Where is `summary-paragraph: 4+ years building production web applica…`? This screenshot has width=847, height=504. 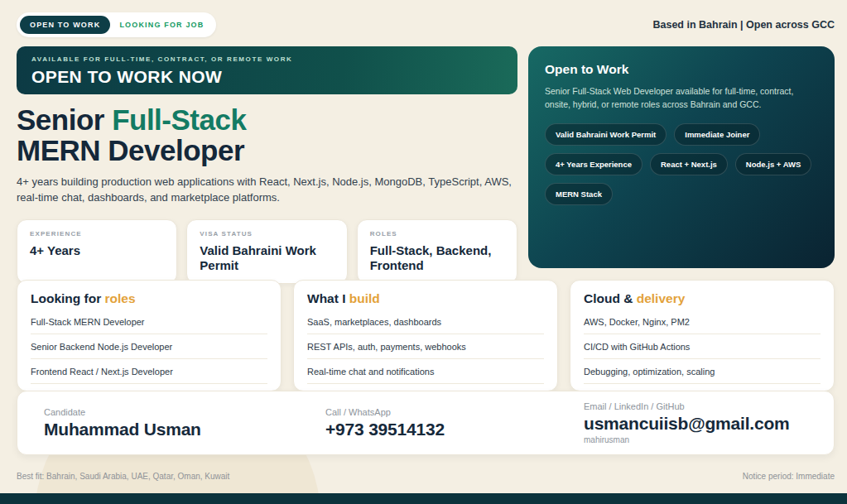
summary-paragraph: 4+ years building production web applica… is located at coordinates (265, 190).